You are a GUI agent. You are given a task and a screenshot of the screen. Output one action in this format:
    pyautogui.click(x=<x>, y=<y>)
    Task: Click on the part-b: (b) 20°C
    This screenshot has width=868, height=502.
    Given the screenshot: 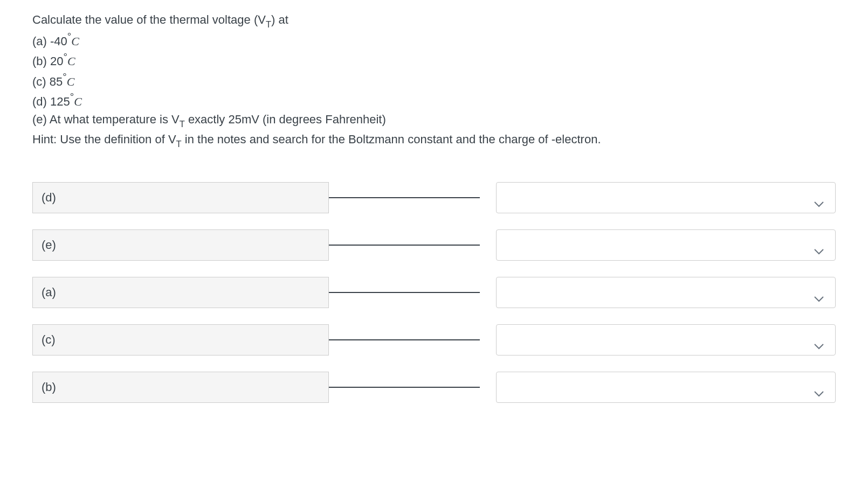 What is the action you would take?
    pyautogui.click(x=434, y=60)
    